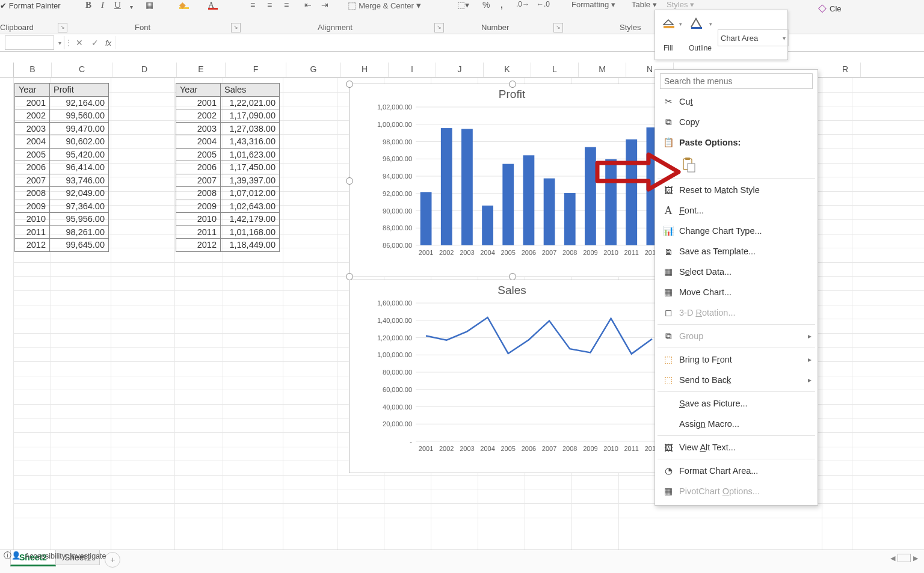 This screenshot has width=924, height=573. What do you see at coordinates (736, 231) in the screenshot?
I see `context-change-chart-type: 📊Change Chart Type...` at bounding box center [736, 231].